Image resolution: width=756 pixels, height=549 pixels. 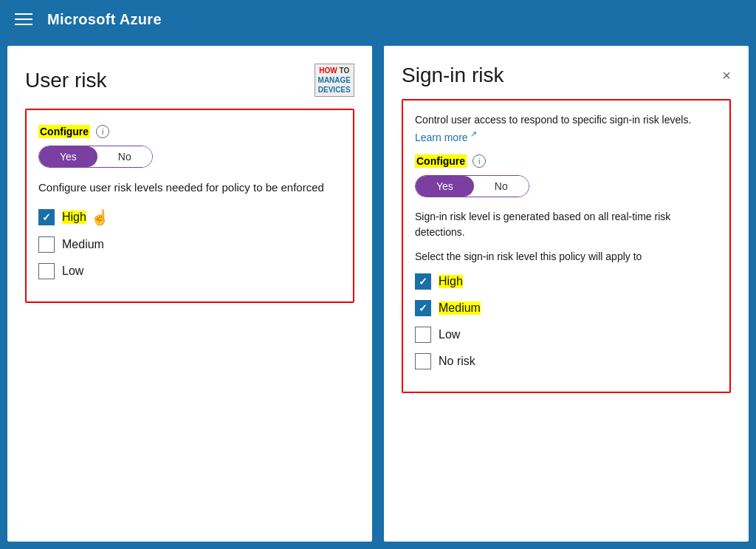 What do you see at coordinates (457, 361) in the screenshot?
I see `signin-risk-norisk-label: No risk` at bounding box center [457, 361].